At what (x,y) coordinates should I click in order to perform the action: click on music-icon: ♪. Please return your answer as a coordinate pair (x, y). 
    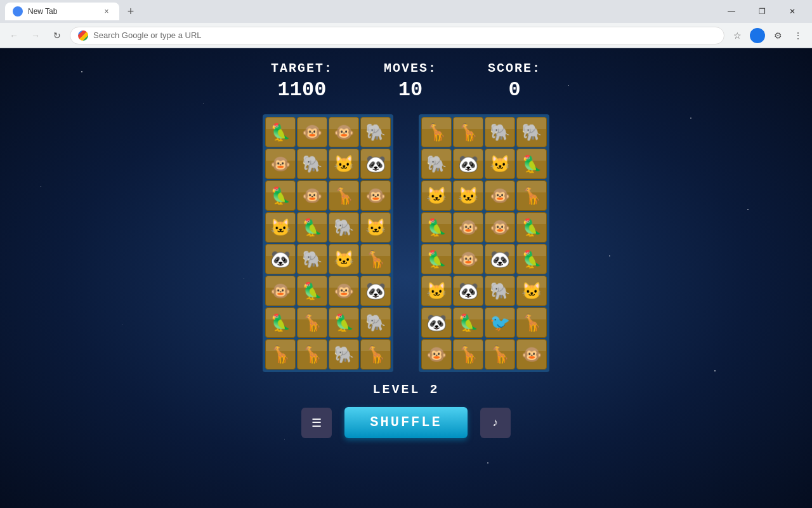
    Looking at the image, I should click on (495, 423).